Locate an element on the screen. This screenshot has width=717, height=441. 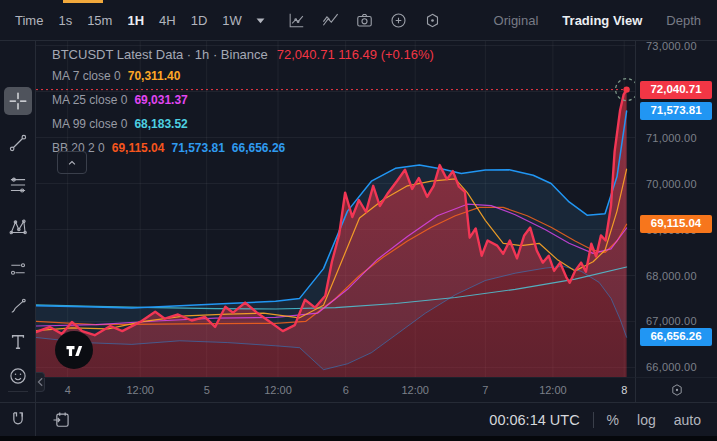
legend-rows: MA 7 close 070,311.40MA 25 close 069,031… is located at coordinates (262, 112).